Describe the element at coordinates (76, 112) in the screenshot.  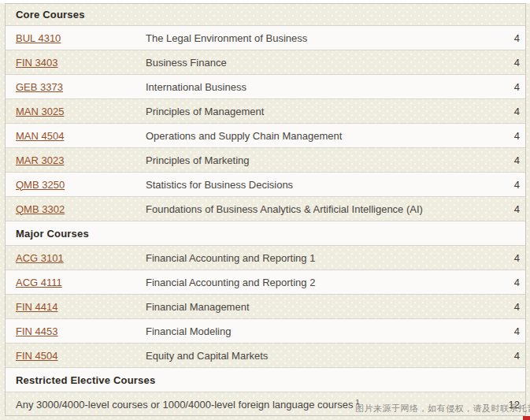
I see `course-code-cell: MAN 3025` at that location.